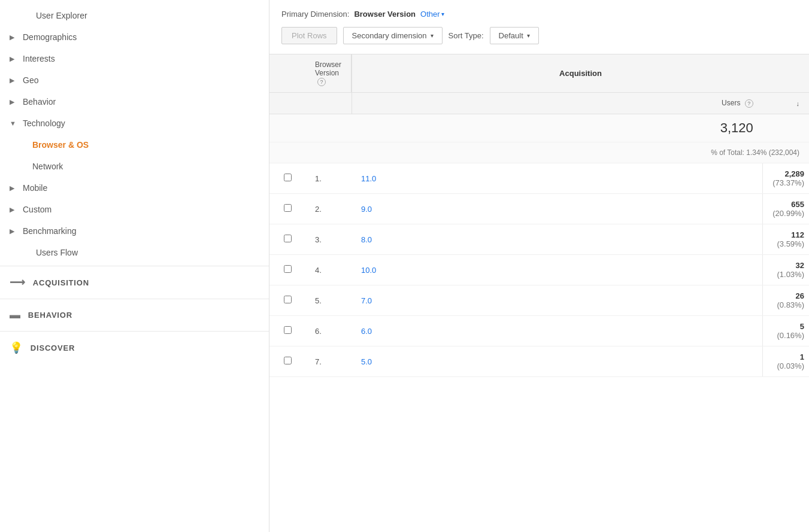 This screenshot has width=809, height=532. I want to click on toolbar: Primary Dimension: Browser Version Other…, so click(539, 28).